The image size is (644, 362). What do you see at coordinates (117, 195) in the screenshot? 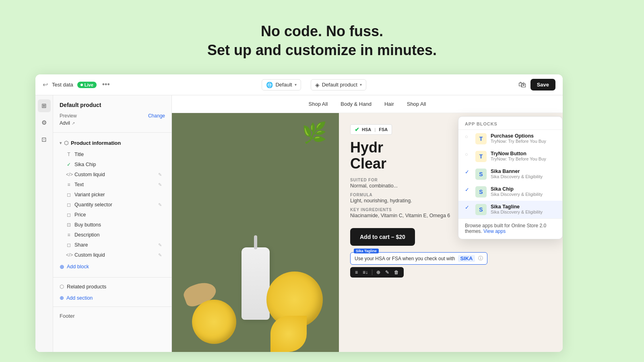
I see `list-item: ◻ Variant picker` at bounding box center [117, 195].